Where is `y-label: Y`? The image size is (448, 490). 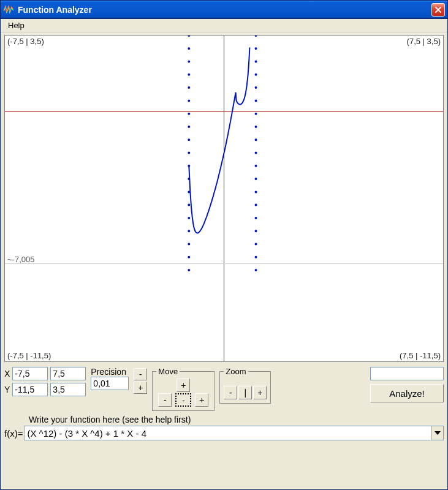
y-label: Y is located at coordinates (7, 390).